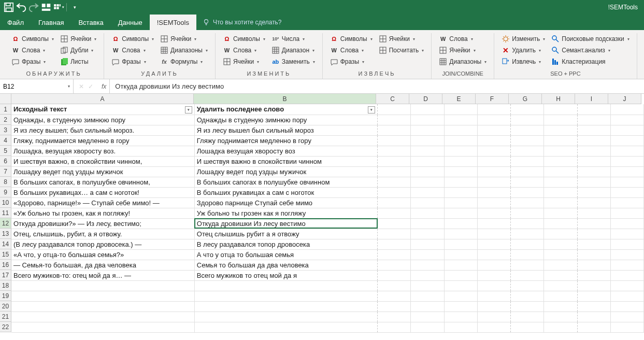 Image resolution: width=644 pixels, height=340 pixels. Describe the element at coordinates (103, 172) in the screenshot. I see `cell: Лошадку ведет под уздцы мужичок` at that location.